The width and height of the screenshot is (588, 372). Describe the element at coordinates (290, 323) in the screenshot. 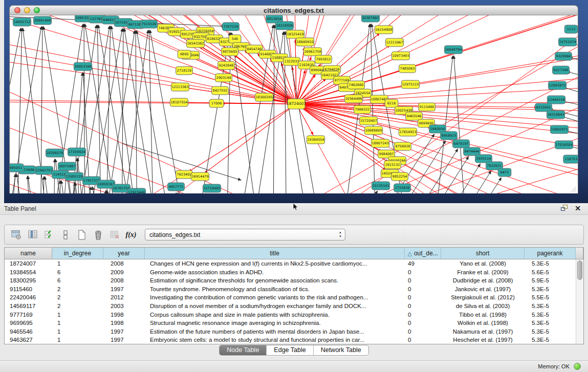

I see `table-row: 969969511998Structural magnetic resonanc…` at that location.